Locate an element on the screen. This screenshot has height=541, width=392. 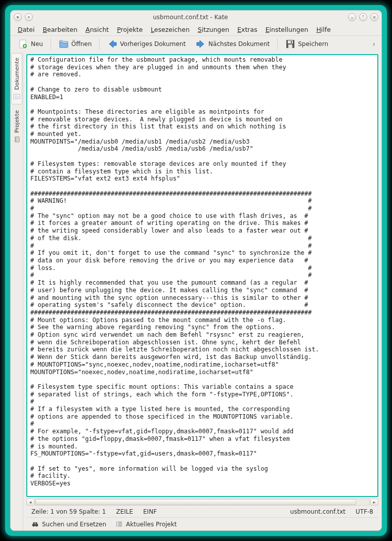
new-file-icon is located at coordinates (23, 44).